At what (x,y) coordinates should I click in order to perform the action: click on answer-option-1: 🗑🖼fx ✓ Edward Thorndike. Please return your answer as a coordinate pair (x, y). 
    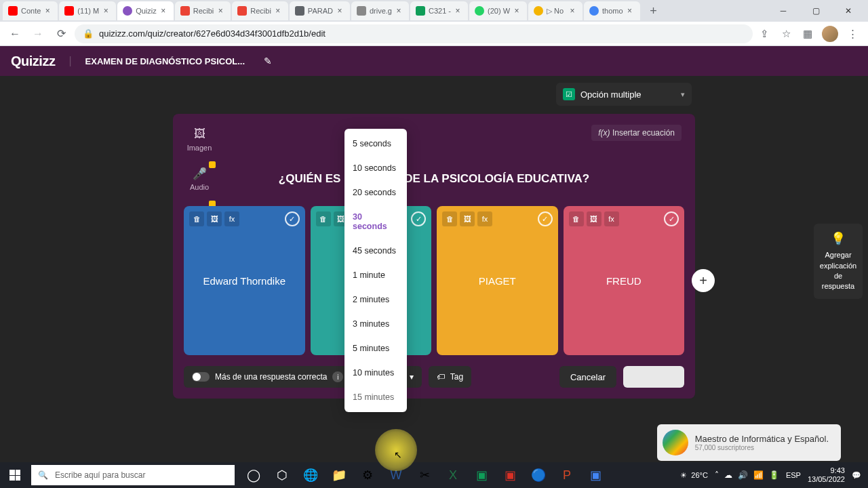
    Looking at the image, I should click on (244, 281).